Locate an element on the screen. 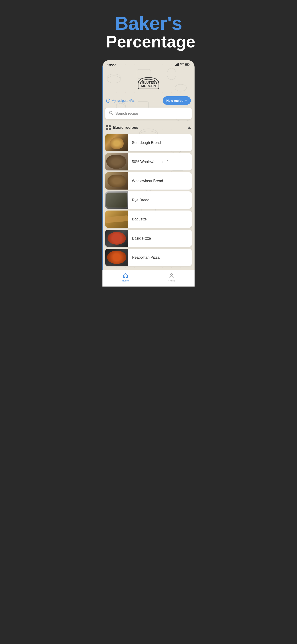 The height and width of the screenshot is (644, 297). search-input is located at coordinates (152, 114).